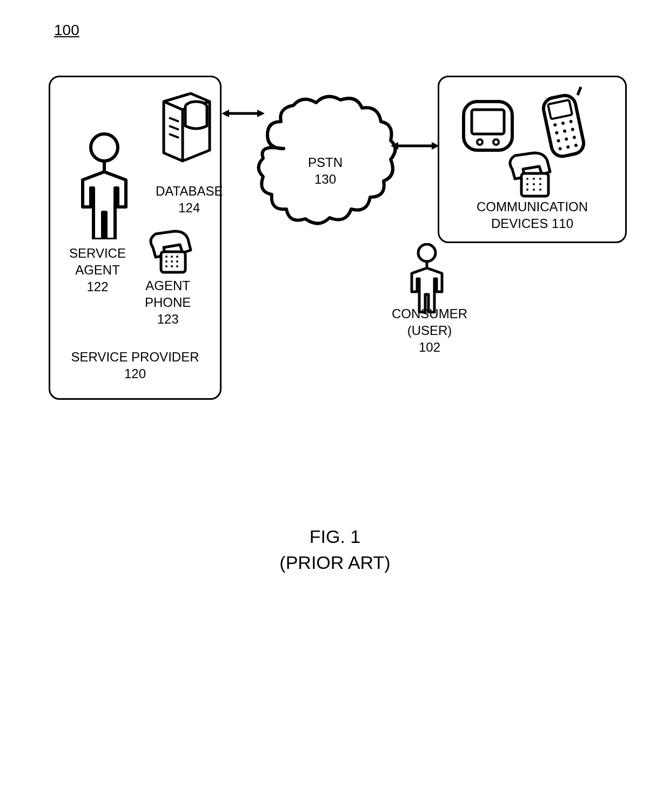 The width and height of the screenshot is (670, 812). What do you see at coordinates (415, 146) in the screenshot?
I see `arrow-right` at bounding box center [415, 146].